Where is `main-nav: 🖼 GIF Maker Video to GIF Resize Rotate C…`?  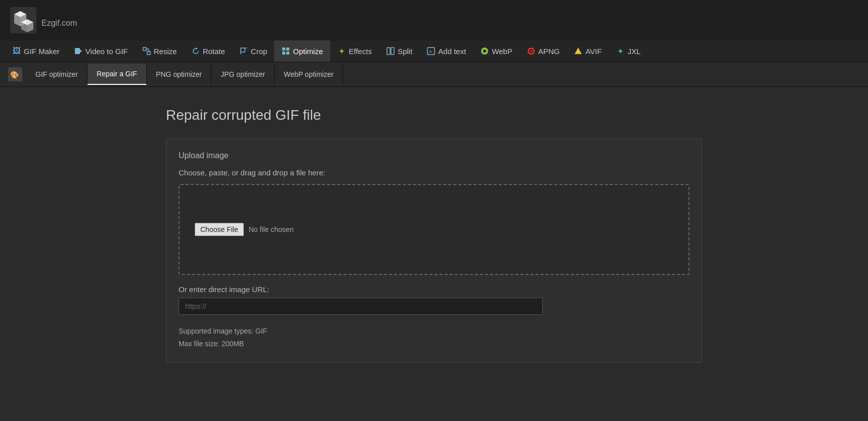
main-nav: 🖼 GIF Maker Video to GIF Resize Rotate C… is located at coordinates (434, 52).